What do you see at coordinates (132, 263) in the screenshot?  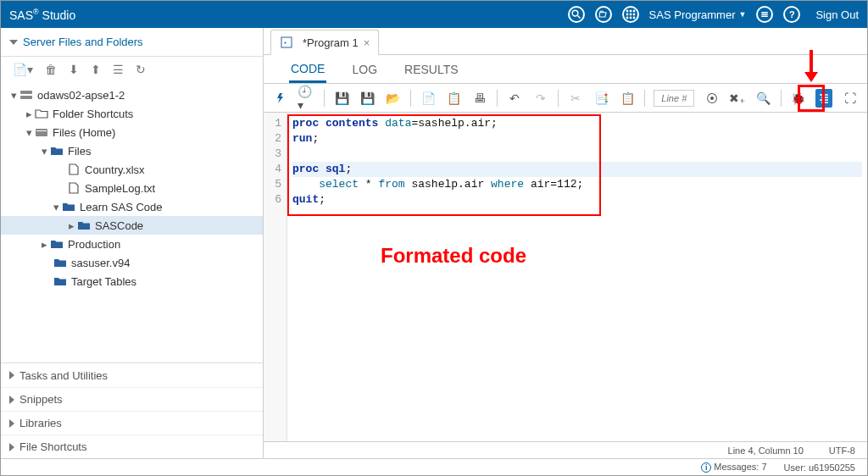 I see `tree-sasuser-folder: sasuser.v94` at bounding box center [132, 263].